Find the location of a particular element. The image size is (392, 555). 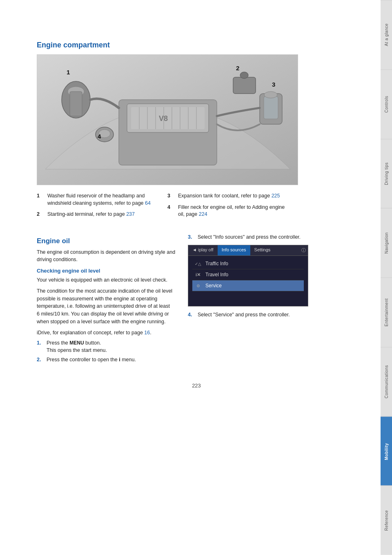

idrive-travel-info: i✕ Travel Info is located at coordinates (248, 275).